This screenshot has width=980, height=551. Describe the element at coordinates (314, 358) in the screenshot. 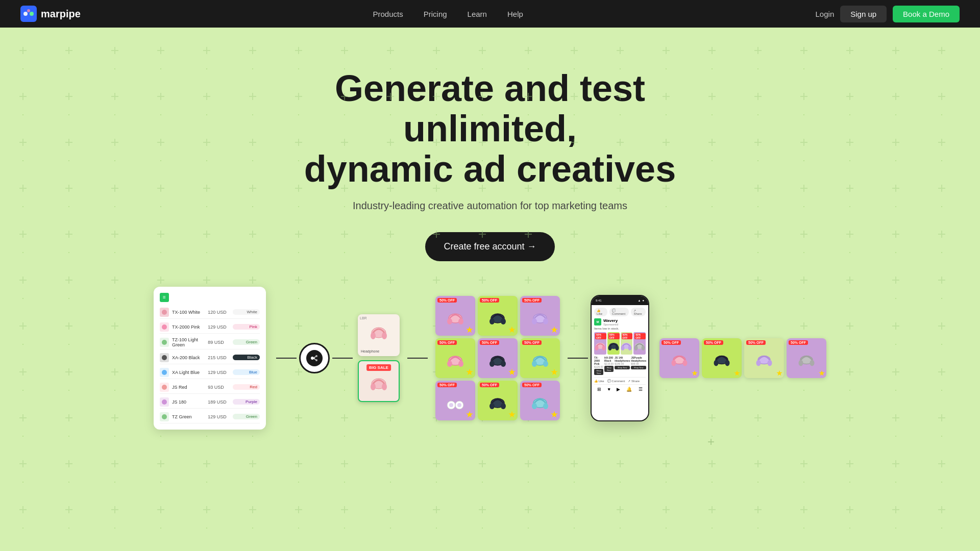

I see `pipeline-connector` at that location.